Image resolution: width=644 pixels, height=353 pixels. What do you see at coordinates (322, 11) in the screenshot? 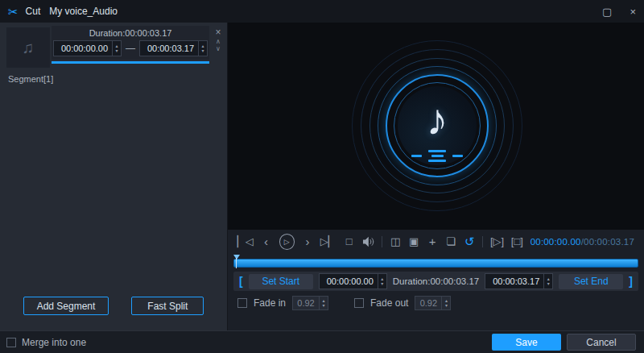
I see `titlebar: ✂ Cut My voice_Audio ▢ ×` at bounding box center [322, 11].